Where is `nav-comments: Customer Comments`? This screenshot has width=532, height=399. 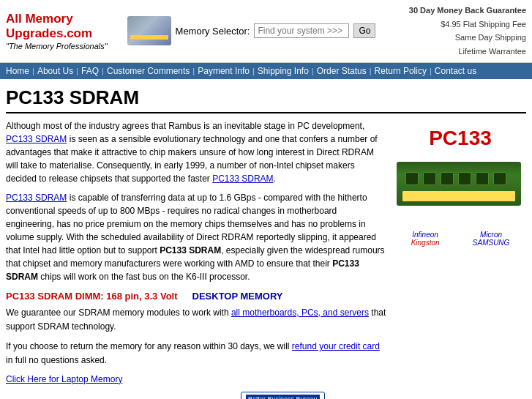 nav-comments: Customer Comments is located at coordinates (148, 71).